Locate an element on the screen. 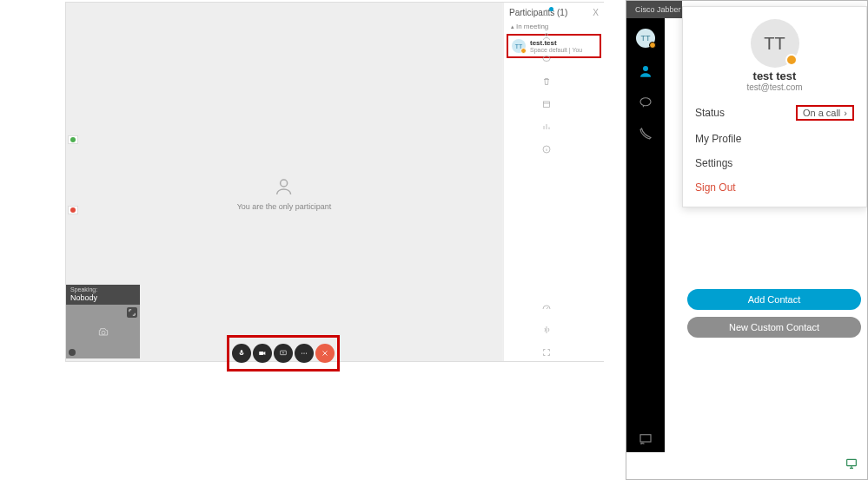 The width and height of the screenshot is (868, 480). jabber-title-bar: Cisco Jabber is located at coordinates (654, 10).